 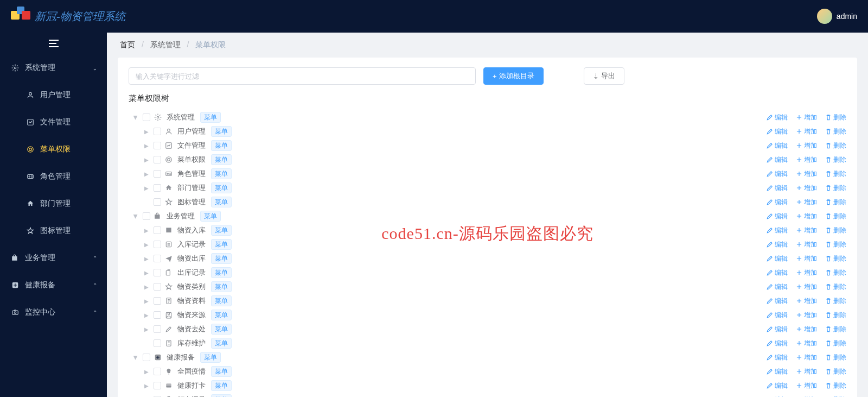 What do you see at coordinates (53, 149) in the screenshot?
I see `sidebar-item-3: 菜单权限` at bounding box center [53, 149].